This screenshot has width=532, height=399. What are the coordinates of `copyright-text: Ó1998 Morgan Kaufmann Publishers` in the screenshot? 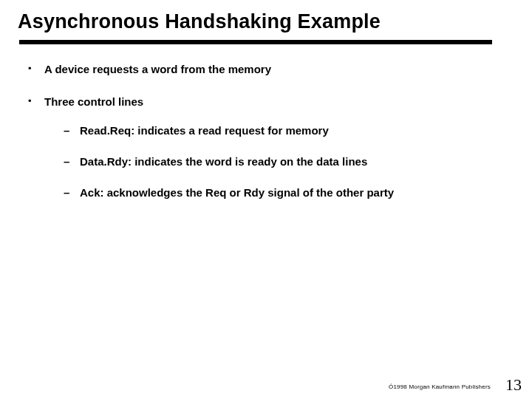 It's located at (440, 387).